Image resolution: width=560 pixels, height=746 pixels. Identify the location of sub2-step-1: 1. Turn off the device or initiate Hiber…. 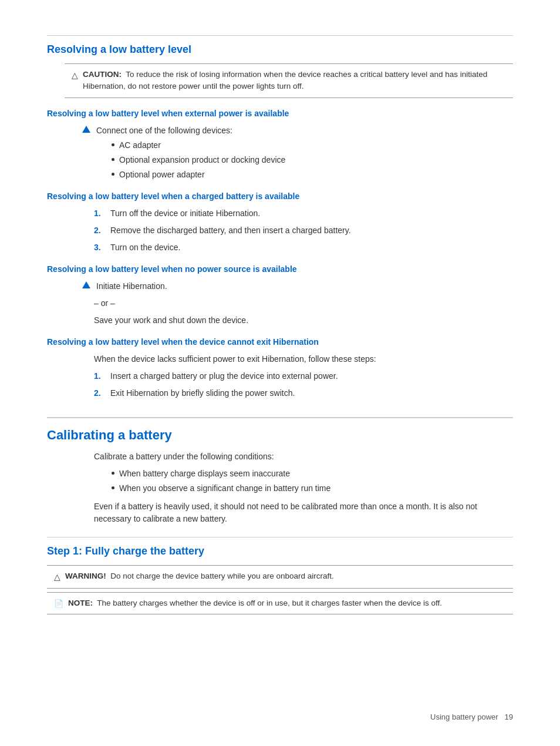
(303, 214).